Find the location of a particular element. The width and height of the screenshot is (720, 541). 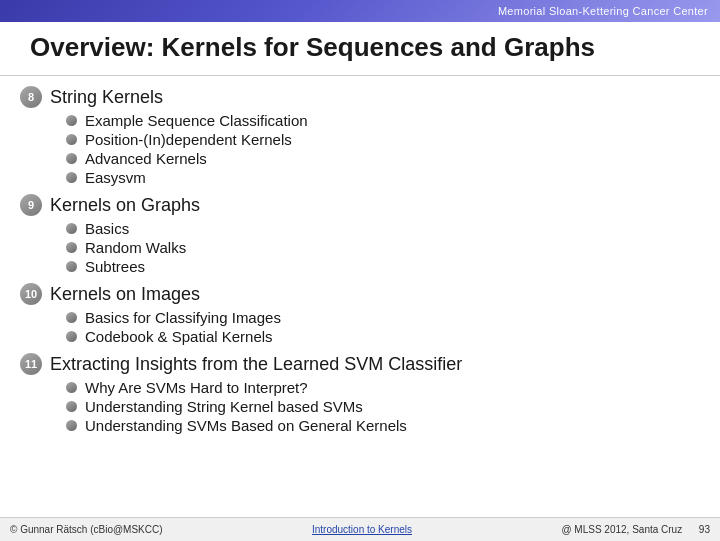

footer-left: © Gunnar Rätsch (cBio@MSKCC) is located at coordinates (86, 530).